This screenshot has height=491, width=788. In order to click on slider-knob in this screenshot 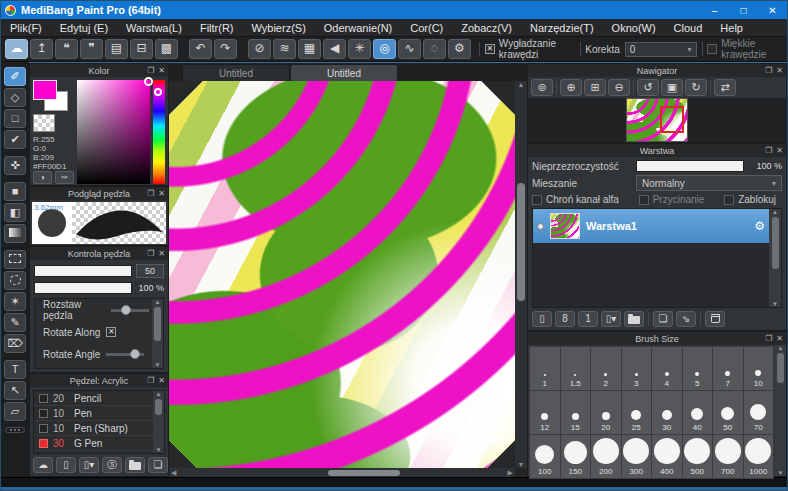, I will do `click(126, 310)`.